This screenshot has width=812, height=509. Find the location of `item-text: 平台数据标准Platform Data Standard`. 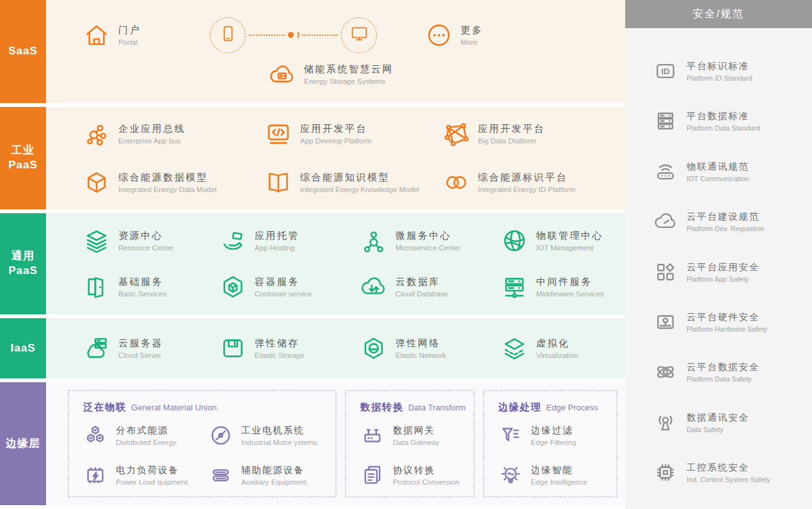

item-text: 平台数据标准Platform Data Standard is located at coordinates (723, 121).